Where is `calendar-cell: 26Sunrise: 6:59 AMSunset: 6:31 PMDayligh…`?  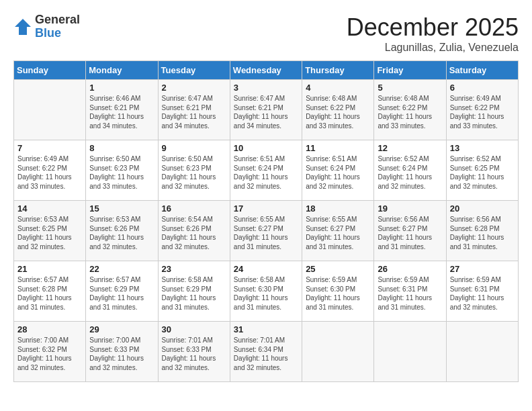
calendar-cell: 26Sunrise: 6:59 AMSunset: 6:31 PMDayligh… is located at coordinates (410, 291).